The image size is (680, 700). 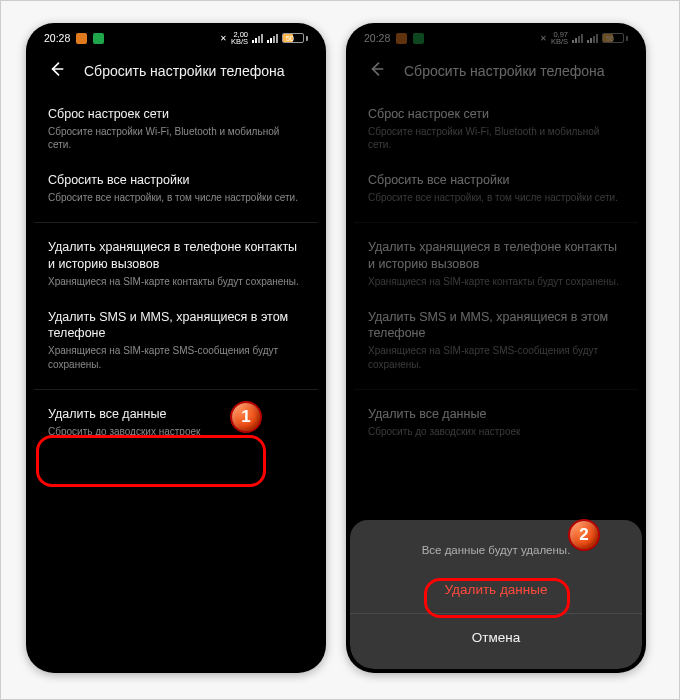 What do you see at coordinates (560, 38) in the screenshot?
I see `net-speed: 0,97 KB/S` at bounding box center [560, 38].